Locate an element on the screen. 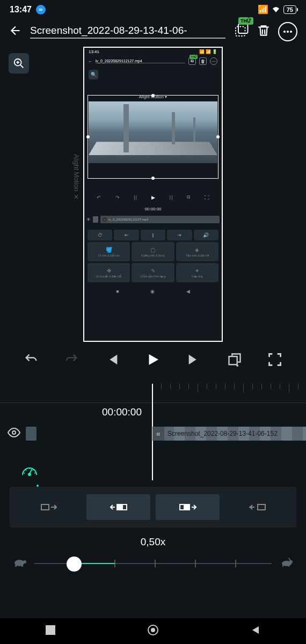 This screenshot has width=306, height=644. speed-slider is located at coordinates (153, 564).